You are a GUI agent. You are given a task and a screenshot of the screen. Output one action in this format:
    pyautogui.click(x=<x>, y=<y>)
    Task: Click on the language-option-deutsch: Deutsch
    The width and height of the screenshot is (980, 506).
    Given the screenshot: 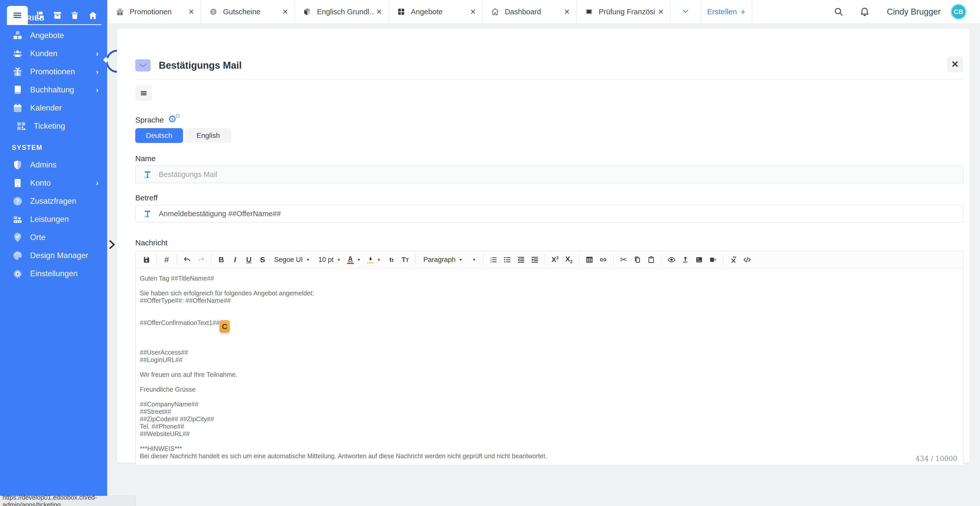 What is the action you would take?
    pyautogui.click(x=159, y=135)
    